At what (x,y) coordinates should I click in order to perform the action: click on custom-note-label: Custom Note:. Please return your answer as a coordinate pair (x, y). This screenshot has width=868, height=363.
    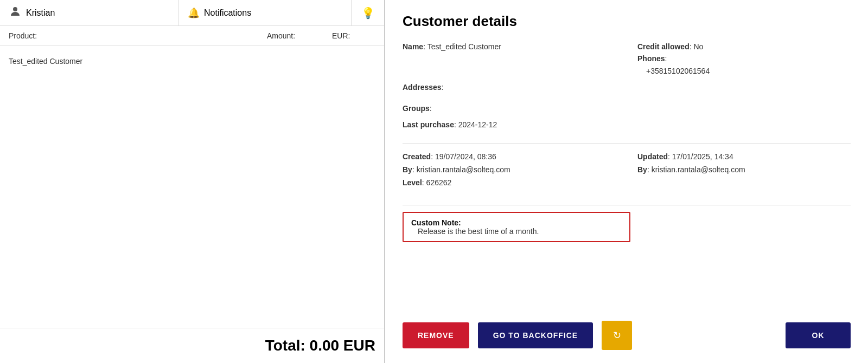
    Looking at the image, I should click on (516, 223).